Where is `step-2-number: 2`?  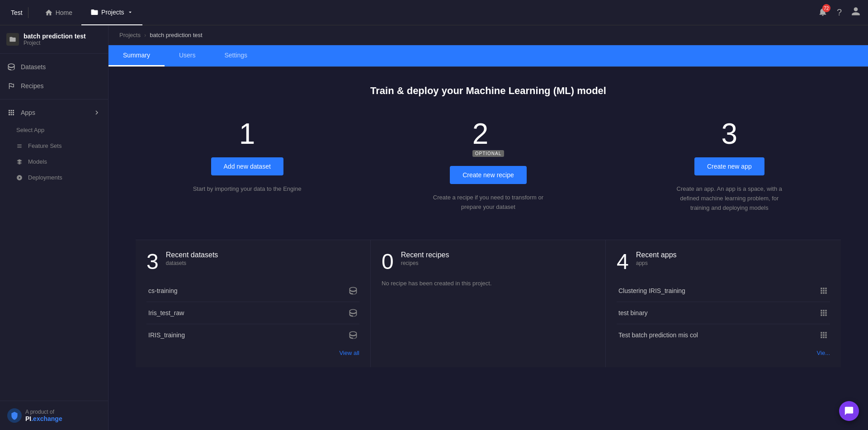 step-2-number: 2 is located at coordinates (488, 134).